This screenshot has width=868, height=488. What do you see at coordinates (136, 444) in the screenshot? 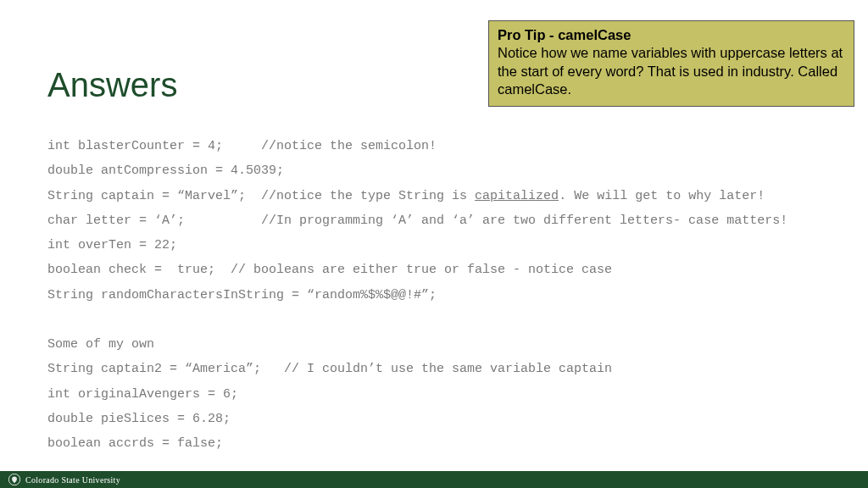
I see `code-line: boolean accrds = false;` at bounding box center [136, 444].